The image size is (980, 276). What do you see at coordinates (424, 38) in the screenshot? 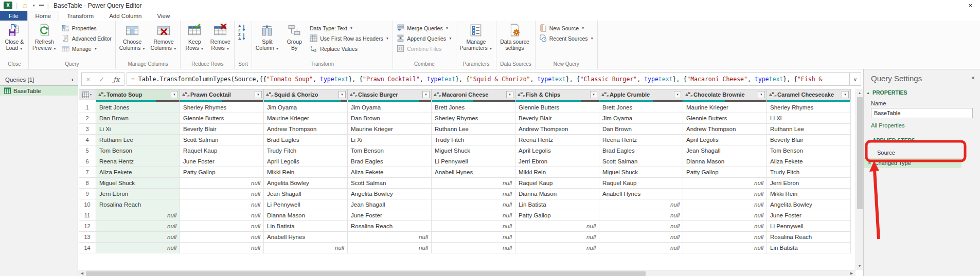
I see `append-queries-button: Append Queries▼` at bounding box center [424, 38].